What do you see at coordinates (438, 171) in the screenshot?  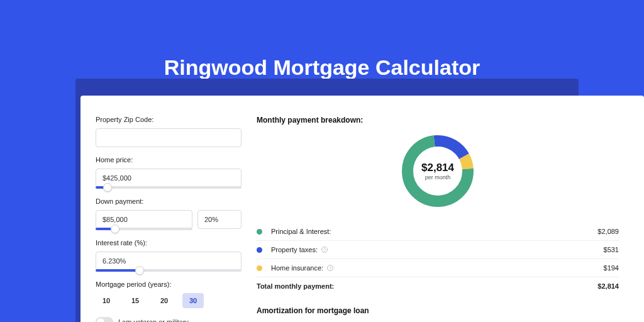 I see `donut-chart-wrap: $2,814 per month` at bounding box center [438, 171].